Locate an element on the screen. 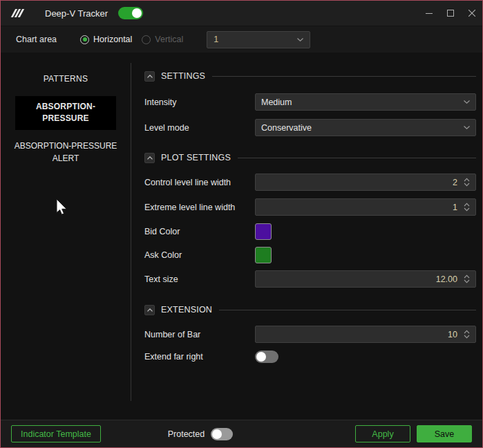 This screenshot has width=483, height=448. minimize-icon is located at coordinates (429, 13).